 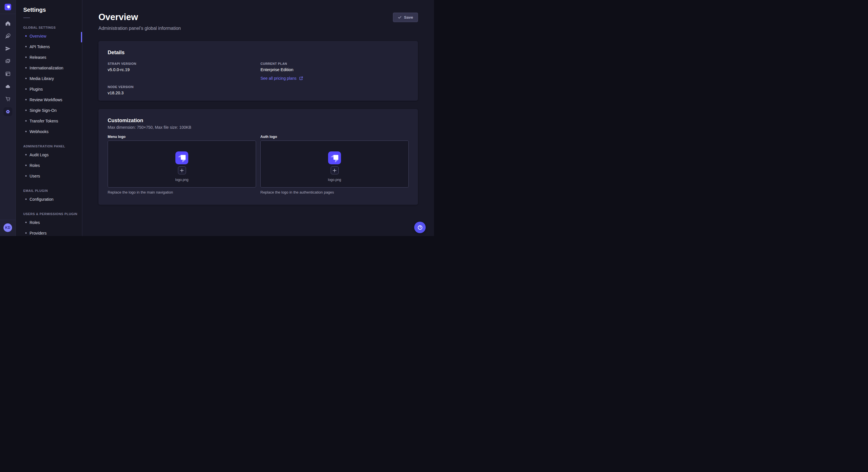 I want to click on pricing-plans-link-label: See all pricing plans, so click(x=278, y=78).